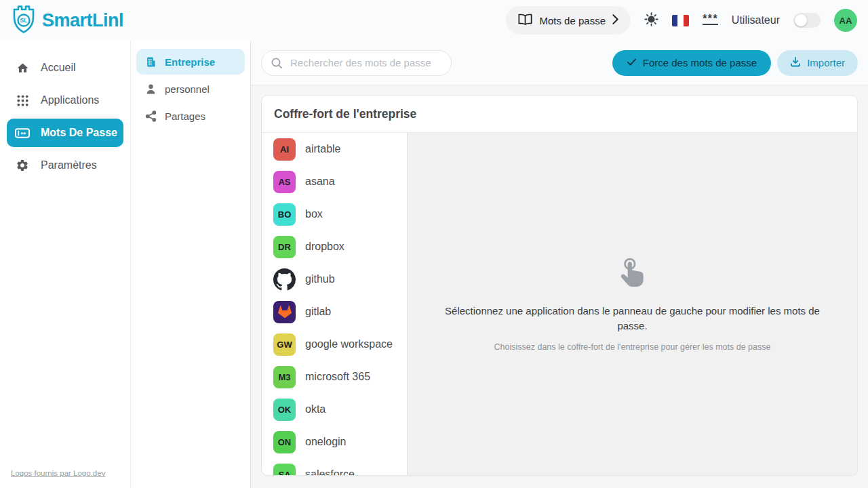 The width and height of the screenshot is (868, 488). What do you see at coordinates (711, 20) in the screenshot?
I see `asterisks-icon: ***` at bounding box center [711, 20].